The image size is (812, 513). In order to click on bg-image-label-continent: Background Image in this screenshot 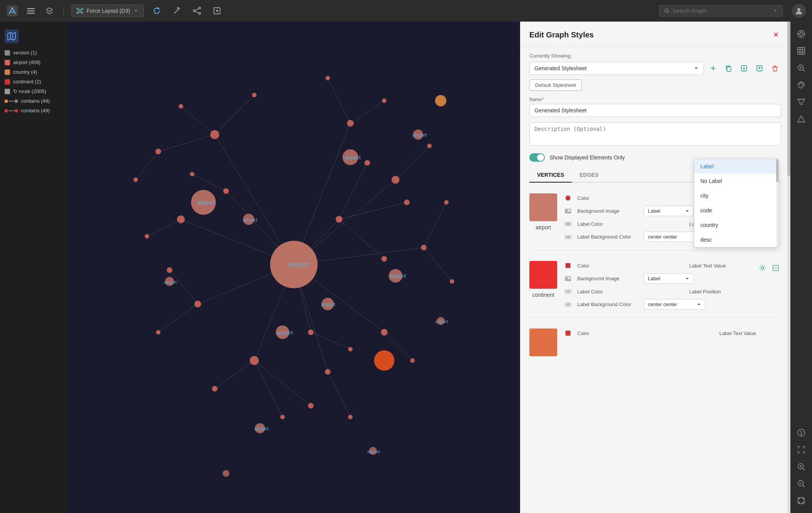, I will do `click(608, 279)`.